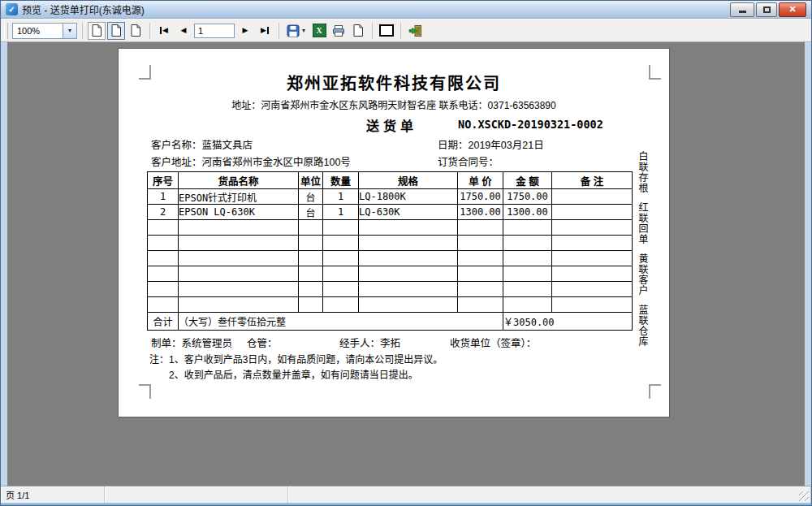 This screenshot has width=812, height=506. What do you see at coordinates (164, 31) in the screenshot?
I see `first-page-button: ◀` at bounding box center [164, 31].